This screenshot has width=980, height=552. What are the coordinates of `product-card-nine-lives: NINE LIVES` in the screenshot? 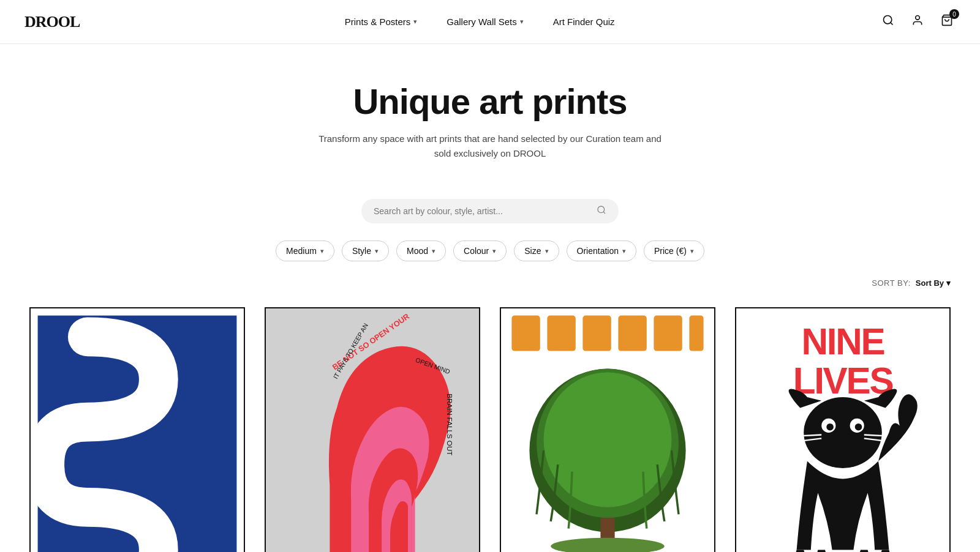 It's located at (843, 425).